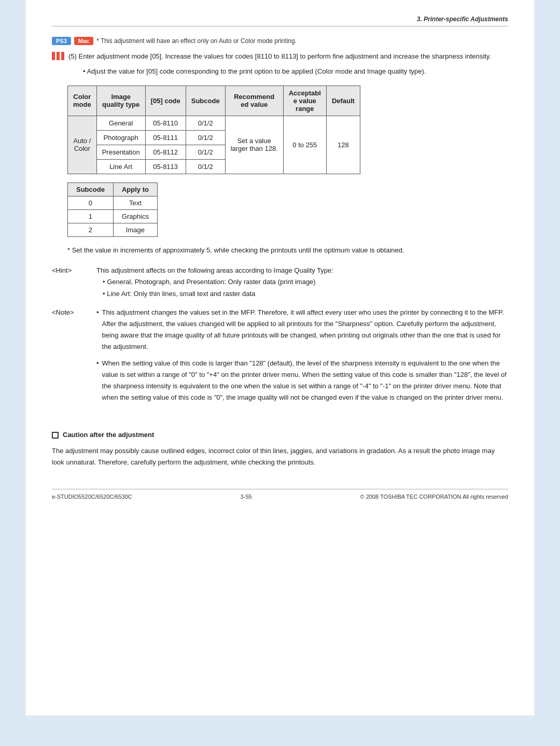 This screenshot has width=560, height=746. What do you see at coordinates (435, 497) in the screenshot?
I see `footer-right: © 2008 TOSHIBA TEC CORPORATION All right…` at bounding box center [435, 497].